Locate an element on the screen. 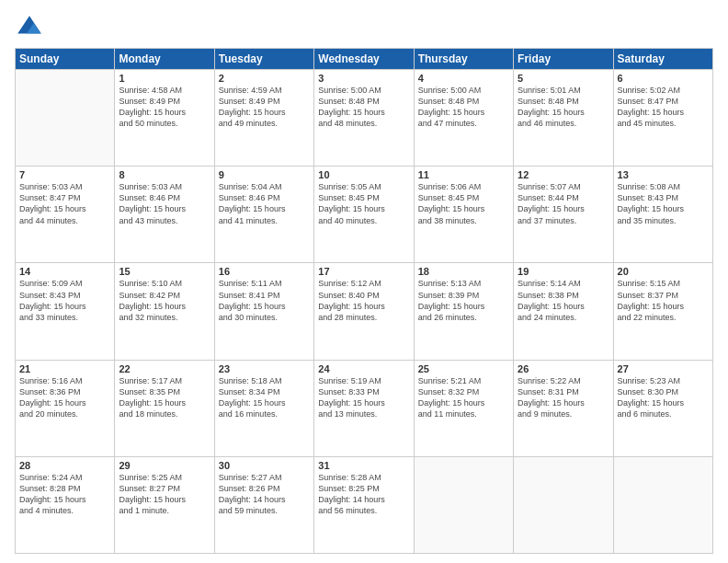 The height and width of the screenshot is (563, 728). day-info: Sunrise: 4:58 AM Sunset: 8:49 PM Dayligh… is located at coordinates (164, 107).